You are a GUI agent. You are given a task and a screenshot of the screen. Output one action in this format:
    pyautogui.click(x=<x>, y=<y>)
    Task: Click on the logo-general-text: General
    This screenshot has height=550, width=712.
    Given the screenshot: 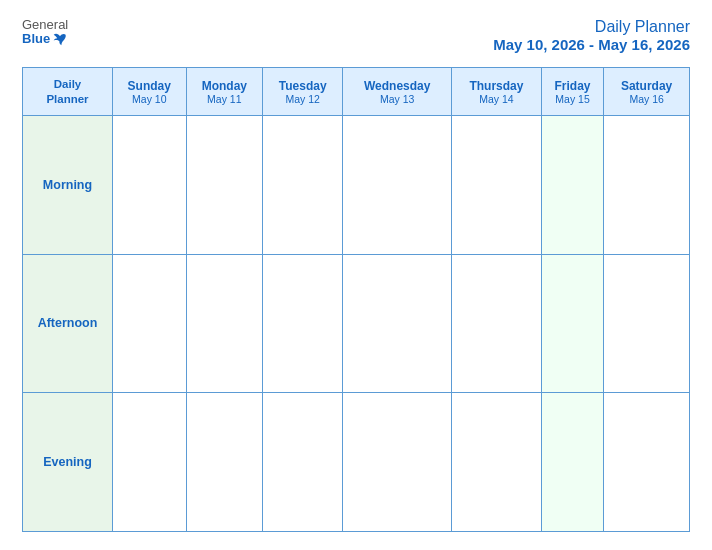 What is the action you would take?
    pyautogui.click(x=45, y=25)
    